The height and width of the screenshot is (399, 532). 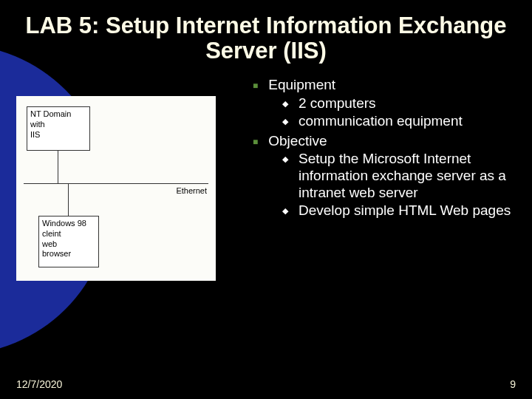 I want to click on diagram-bus-line, so click(x=116, y=183).